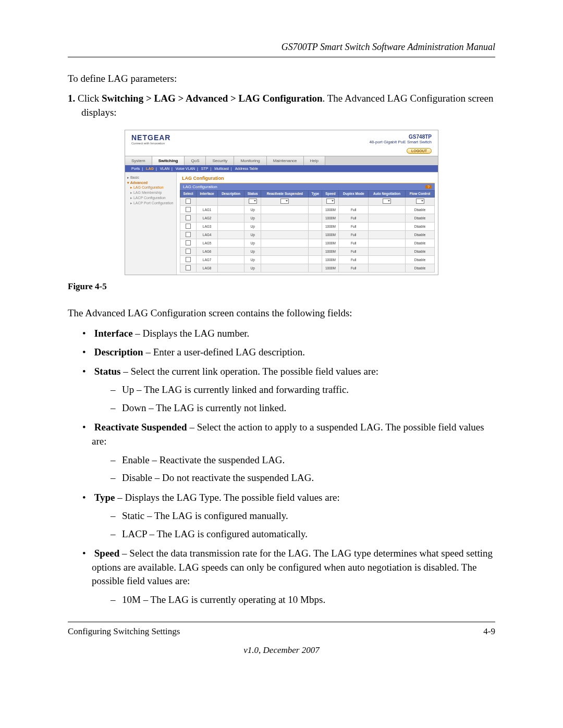  I want to click on flow-select, so click(420, 201).